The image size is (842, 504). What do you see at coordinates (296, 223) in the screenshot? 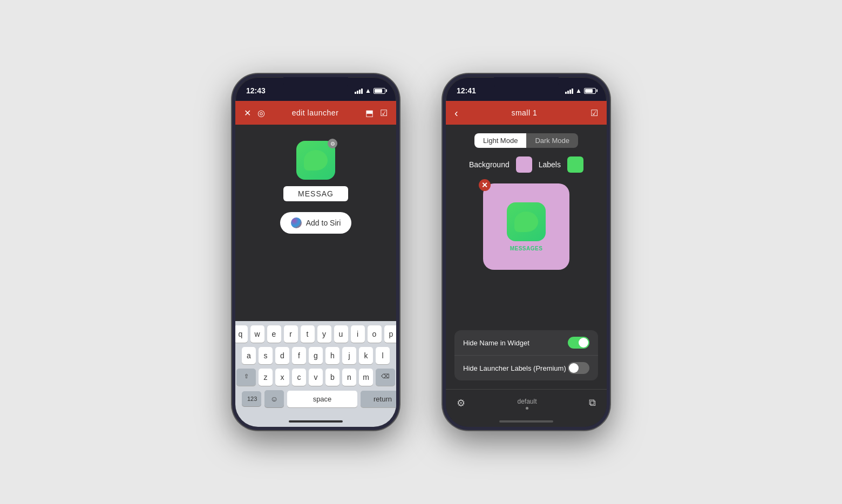
I see `siri-icon` at bounding box center [296, 223].